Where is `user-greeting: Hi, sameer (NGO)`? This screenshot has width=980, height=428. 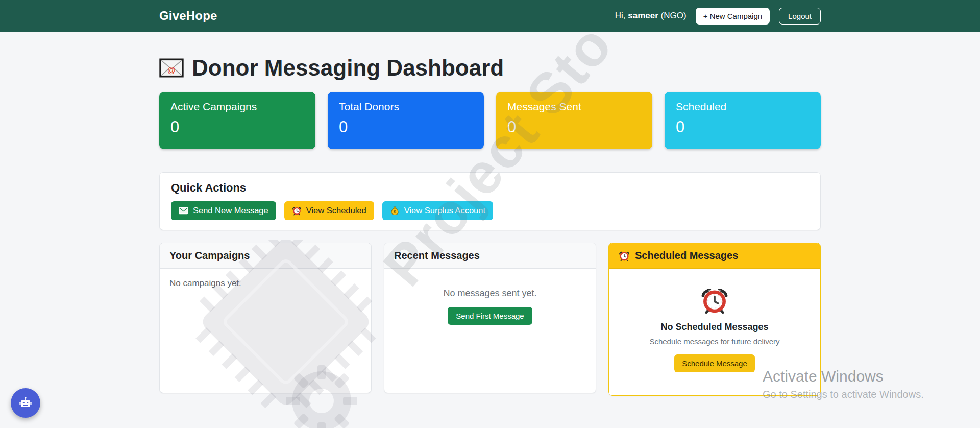
user-greeting: Hi, sameer (NGO) is located at coordinates (651, 16).